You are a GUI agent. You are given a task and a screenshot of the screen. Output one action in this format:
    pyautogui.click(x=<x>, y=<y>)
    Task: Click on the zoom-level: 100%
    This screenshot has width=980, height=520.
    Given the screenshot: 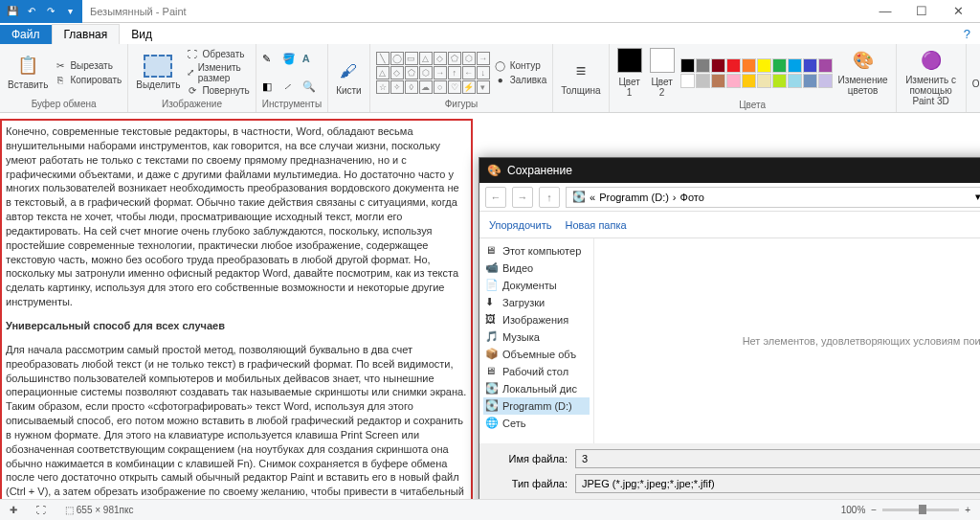 What is the action you would take?
    pyautogui.click(x=854, y=509)
    